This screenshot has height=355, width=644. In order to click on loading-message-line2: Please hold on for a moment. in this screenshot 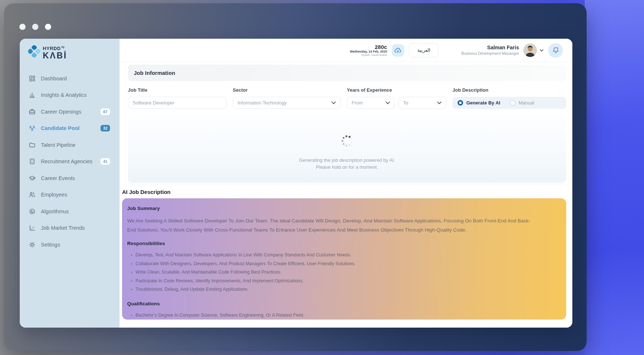, I will do `click(347, 167)`.